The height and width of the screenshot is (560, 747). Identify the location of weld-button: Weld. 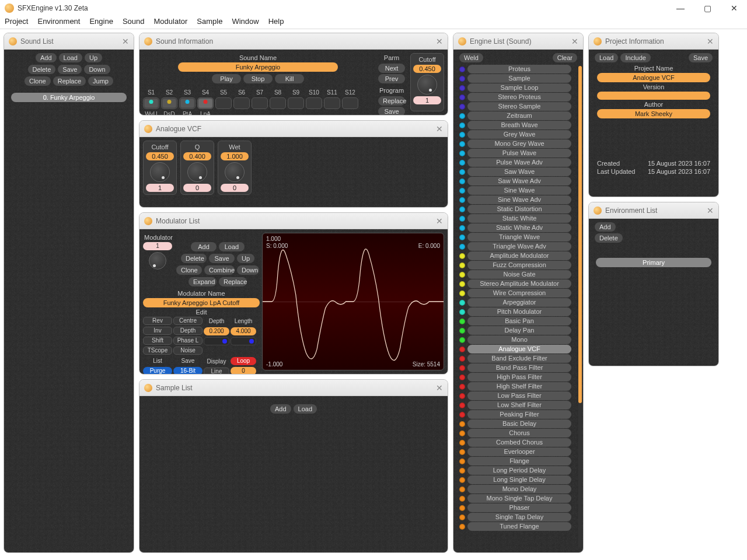
(472, 58).